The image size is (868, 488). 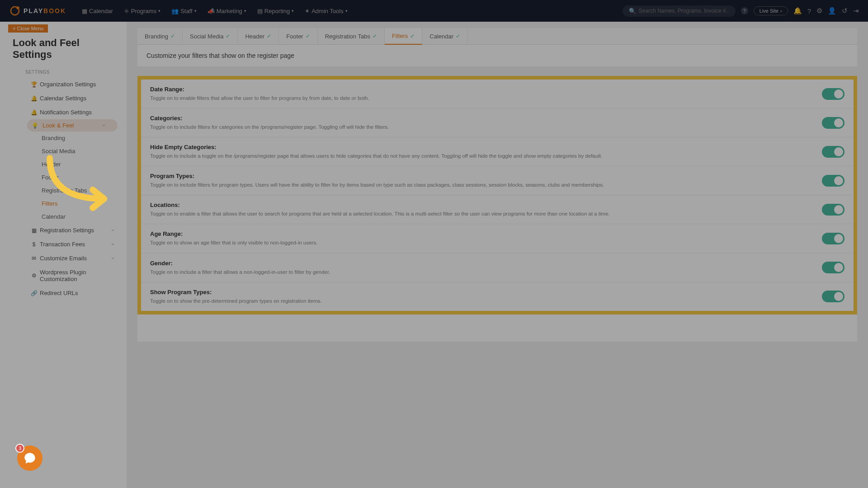 What do you see at coordinates (127, 11) in the screenshot?
I see `programs-icon: ⚛` at bounding box center [127, 11].